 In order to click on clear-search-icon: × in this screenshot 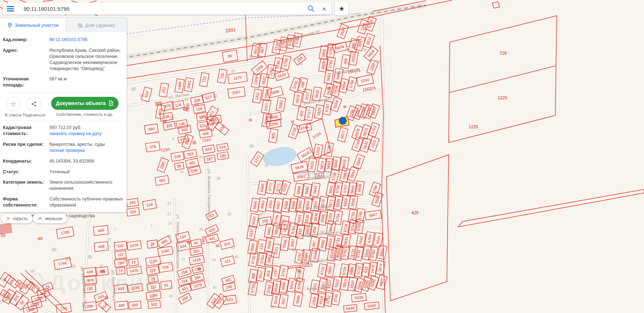, I will do `click(324, 9)`.